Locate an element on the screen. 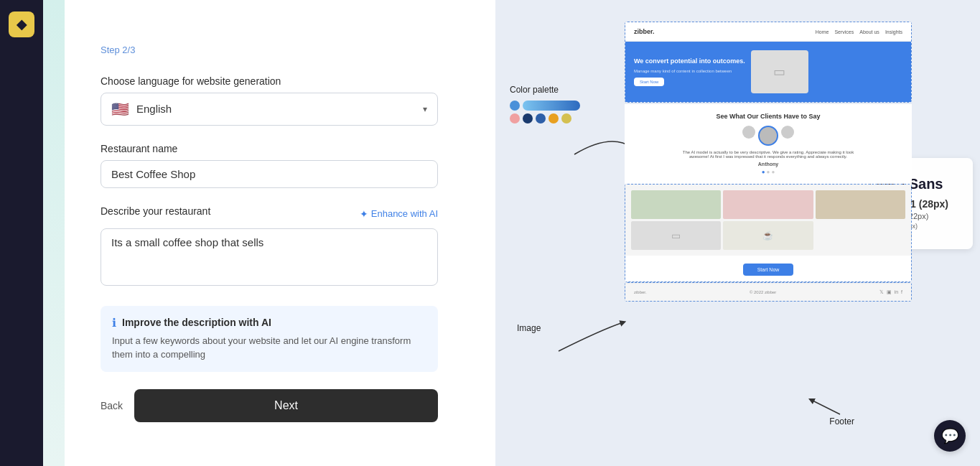  mockup-cta: Start Now is located at coordinates (768, 269).